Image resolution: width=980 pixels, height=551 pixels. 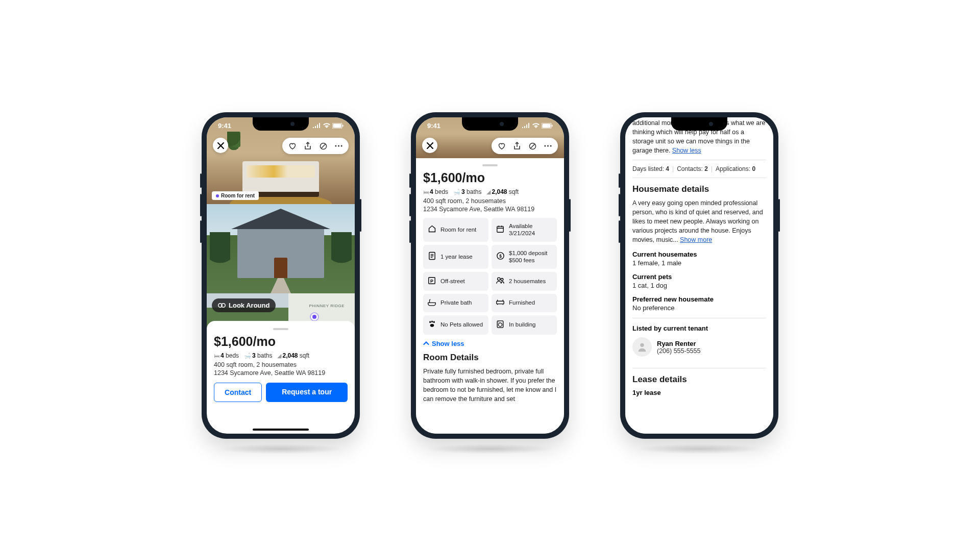 I want to click on document-icon, so click(x=432, y=257).